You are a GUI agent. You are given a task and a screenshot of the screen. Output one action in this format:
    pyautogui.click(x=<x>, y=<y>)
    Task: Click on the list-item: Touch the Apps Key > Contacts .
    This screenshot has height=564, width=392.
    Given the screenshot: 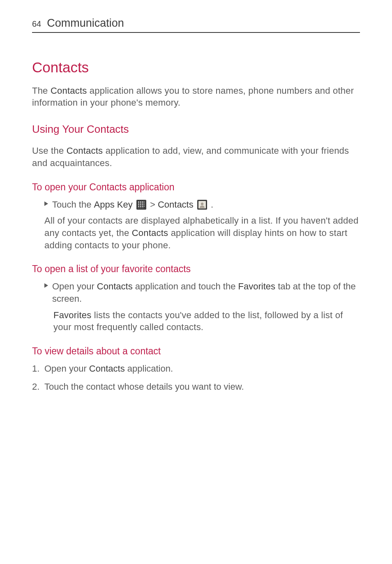 What is the action you would take?
    pyautogui.click(x=196, y=205)
    